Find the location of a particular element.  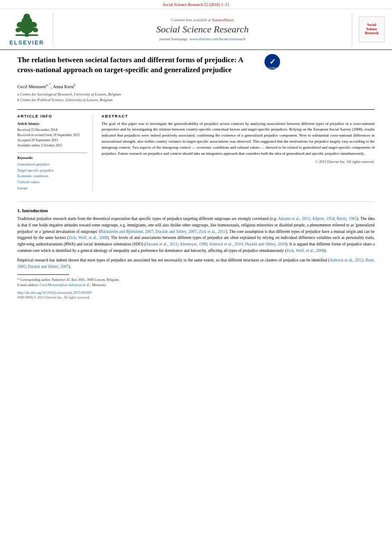

article-info-column: ARTICLE INFO Article history: Received 2… is located at coordinates (55, 153).